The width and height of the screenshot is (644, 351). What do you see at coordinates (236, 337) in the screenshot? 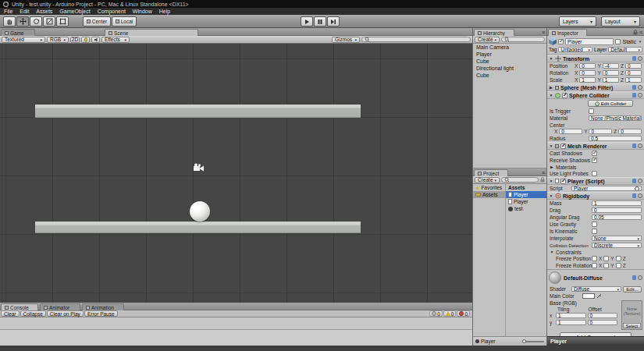
I see `console-detail-area` at bounding box center [236, 337].